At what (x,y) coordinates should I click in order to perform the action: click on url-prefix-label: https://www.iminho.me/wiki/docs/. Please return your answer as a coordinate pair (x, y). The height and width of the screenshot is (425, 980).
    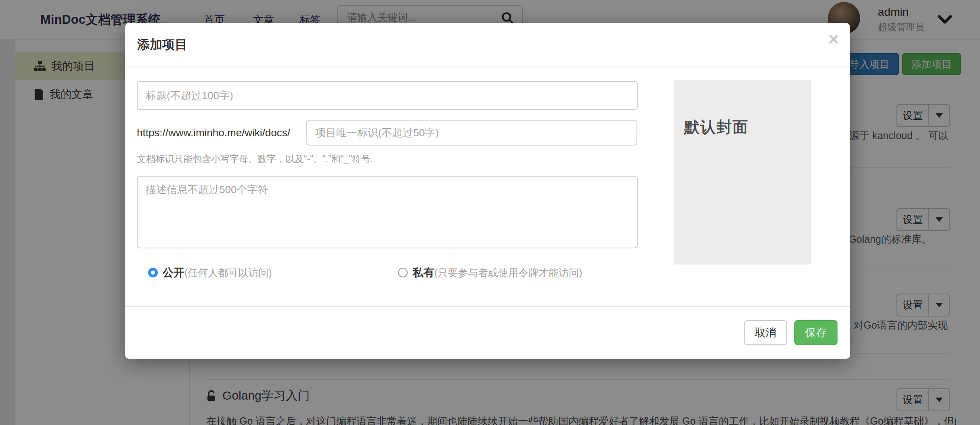
    Looking at the image, I should click on (214, 133).